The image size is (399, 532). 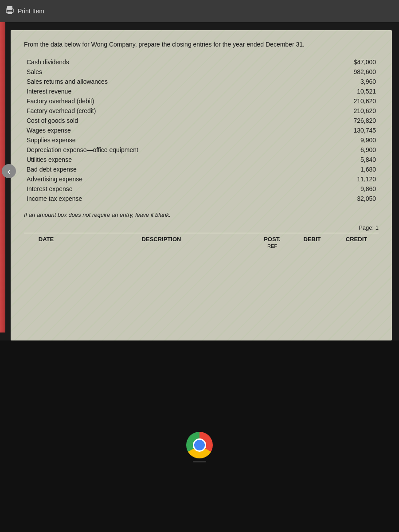 What do you see at coordinates (161, 243) in the screenshot?
I see `journal-col-desc: DESCRIPTION` at bounding box center [161, 243].